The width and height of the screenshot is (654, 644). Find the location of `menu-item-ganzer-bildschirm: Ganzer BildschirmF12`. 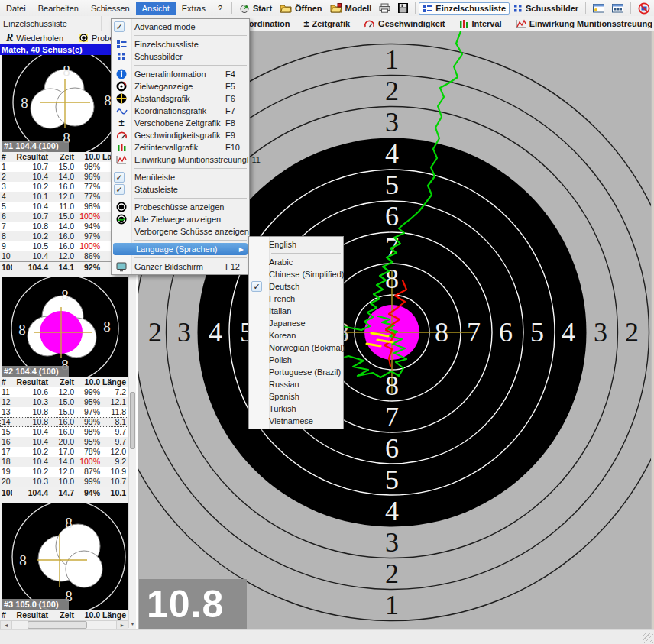

menu-item-ganzer-bildschirm: Ganzer BildschirmF12 is located at coordinates (180, 267).